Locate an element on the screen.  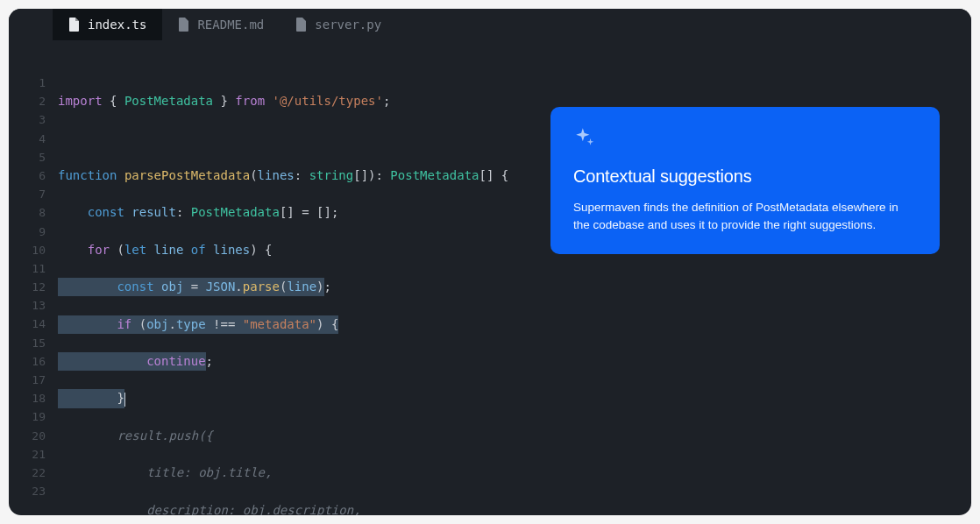
code-line: description: obj.description, is located at coordinates (515, 508).